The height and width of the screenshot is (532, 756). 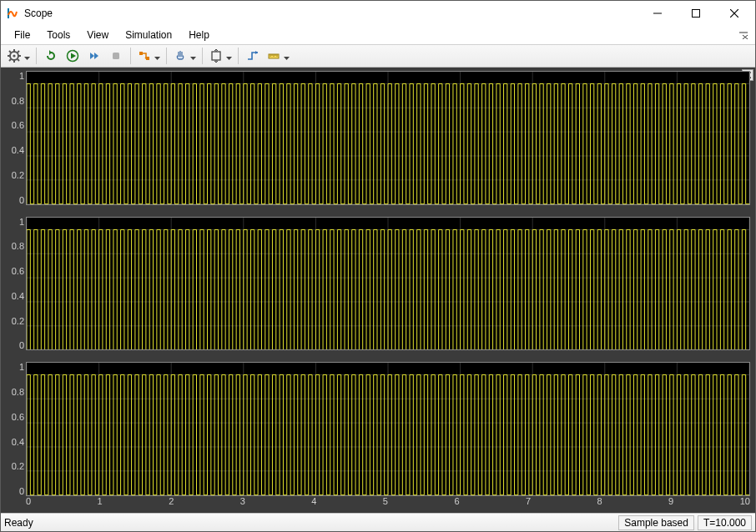 What do you see at coordinates (58, 35) in the screenshot?
I see `menu-tools: Tools` at bounding box center [58, 35].